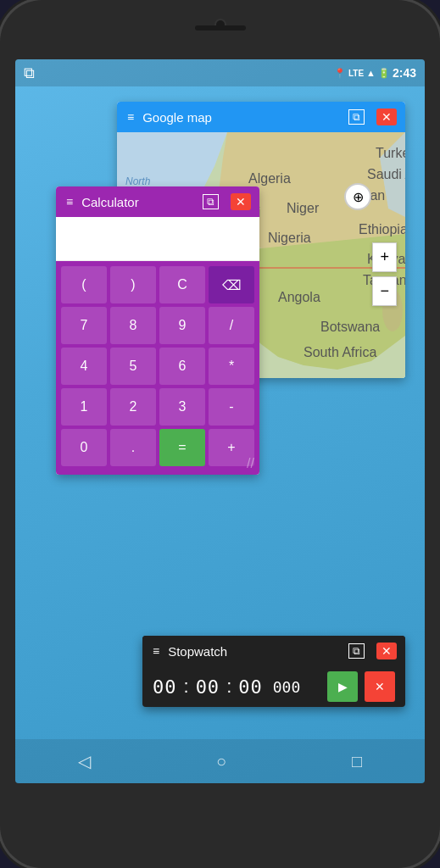 The height and width of the screenshot is (868, 440). What do you see at coordinates (251, 687) in the screenshot?
I see `stopwatch-seconds: 00` at bounding box center [251, 687].